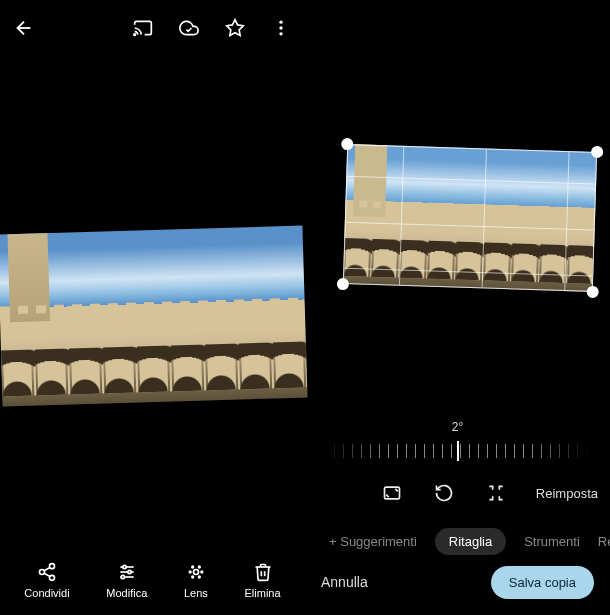 This screenshot has height=615, width=610. Describe the element at coordinates (126, 593) in the screenshot. I see `edit-label: Modifica` at that location.